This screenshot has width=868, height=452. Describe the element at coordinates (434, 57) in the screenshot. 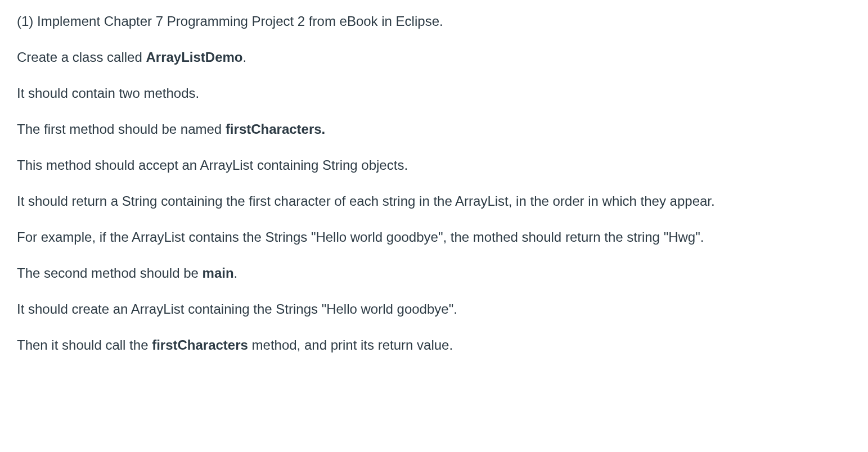

I see `paragraph-2: Create a class called ArrayListDemo.` at that location.